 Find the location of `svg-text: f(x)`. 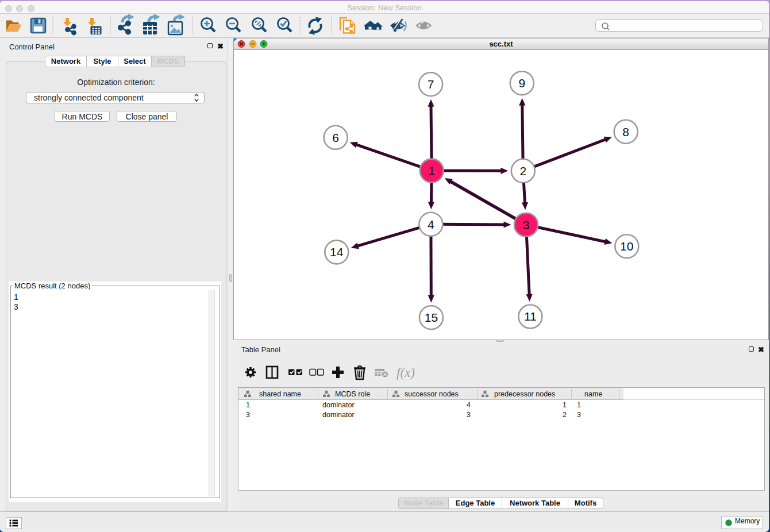

svg-text: f(x) is located at coordinates (406, 372).